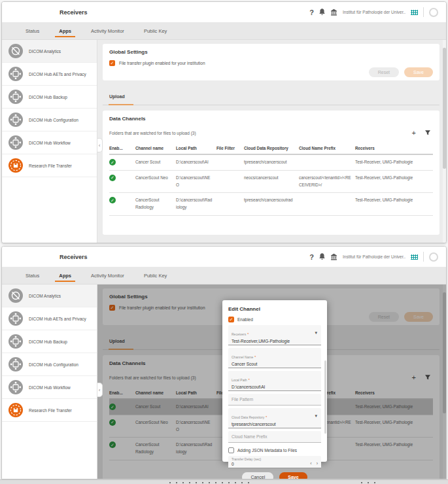  Describe the element at coordinates (271, 204) in the screenshot. I see `table-row: ✓ CancerScout Radiology D:\cancerscout\R…` at that location.